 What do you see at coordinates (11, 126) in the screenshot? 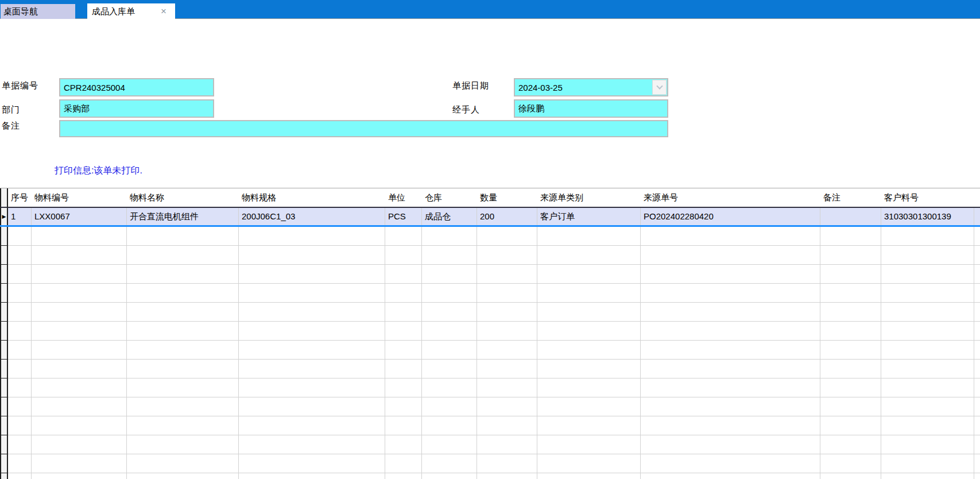
I see `remarks-label: 备注` at bounding box center [11, 126].